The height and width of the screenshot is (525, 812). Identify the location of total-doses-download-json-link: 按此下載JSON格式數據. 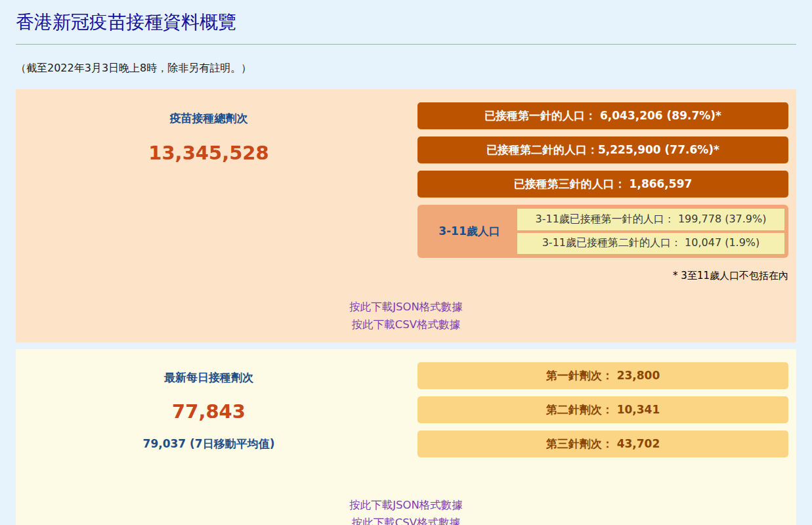
(406, 307).